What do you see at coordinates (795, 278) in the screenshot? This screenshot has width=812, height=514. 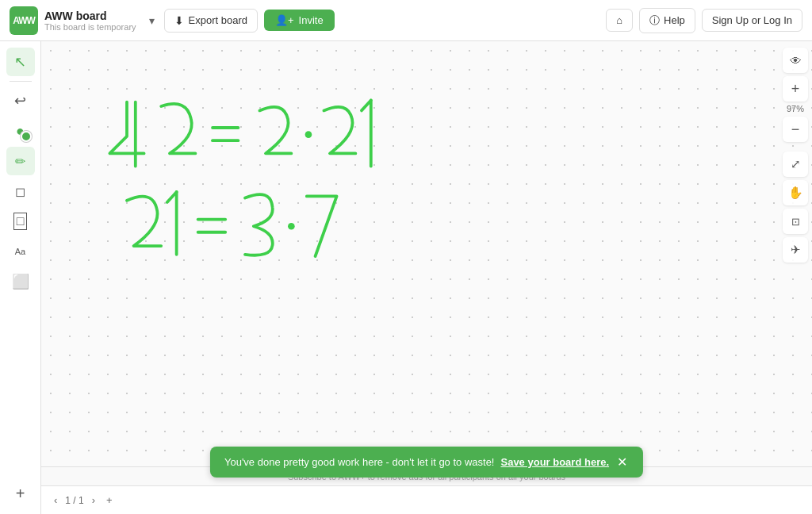 I see `right-toolbar: 👁 + 97% − ⤢ ✋ ⊡ ✈` at bounding box center [795, 278].